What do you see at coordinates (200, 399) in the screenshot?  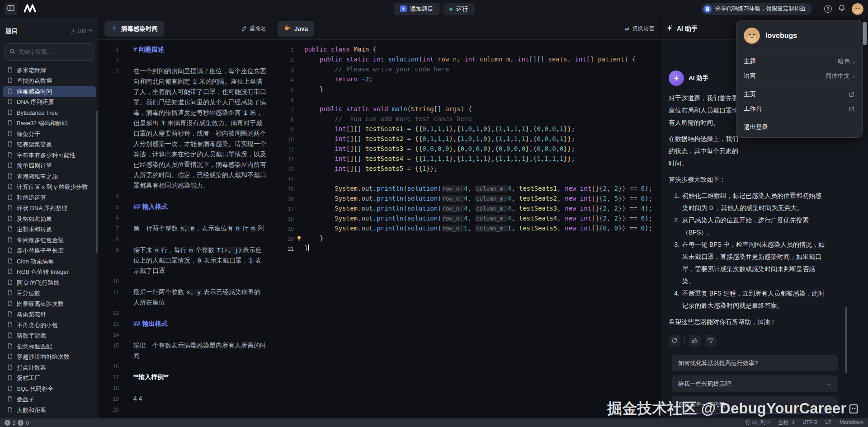 I see `markdown-line-content: 4 4` at bounding box center [200, 399].